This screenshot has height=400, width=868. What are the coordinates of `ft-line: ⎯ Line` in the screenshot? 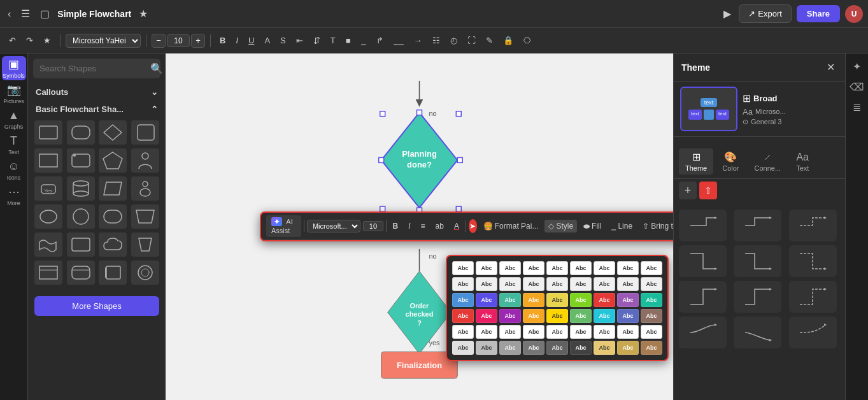 It's located at (622, 226).